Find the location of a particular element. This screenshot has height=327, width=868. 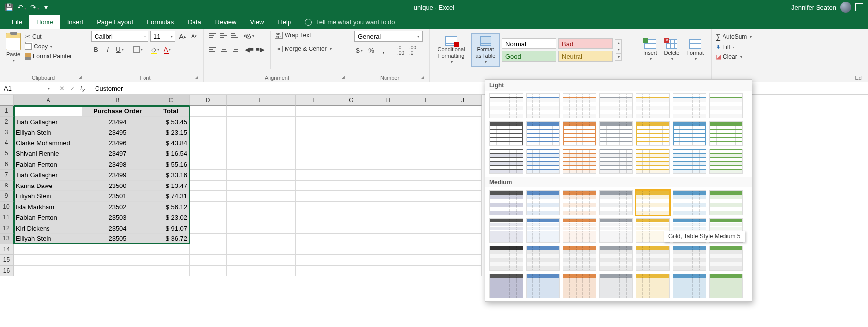

cell-D8 is located at coordinates (208, 186).